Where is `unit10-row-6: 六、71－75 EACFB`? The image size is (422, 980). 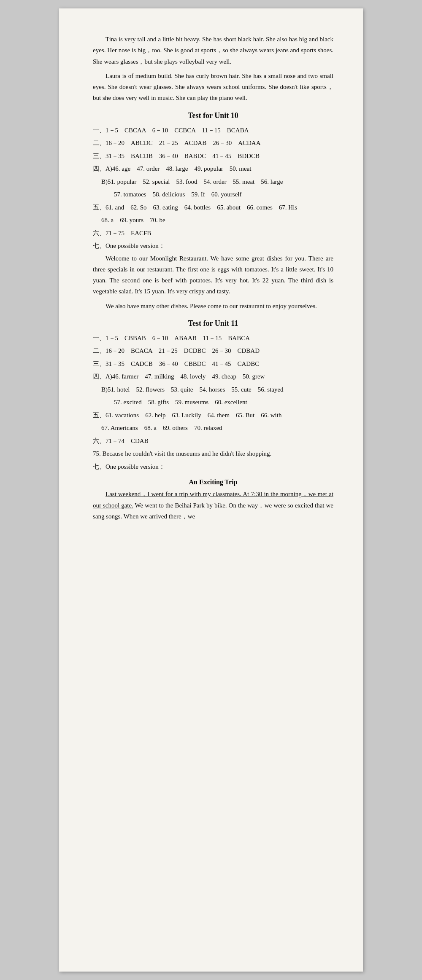 unit10-row-6: 六、71－75 EACFB is located at coordinates (213, 234).